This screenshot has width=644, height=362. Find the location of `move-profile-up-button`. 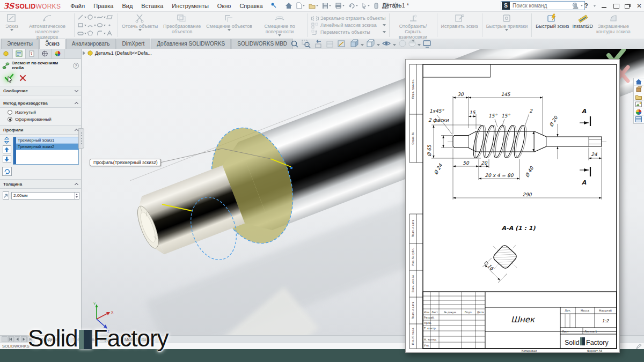

move-profile-up-button is located at coordinates (7, 149).